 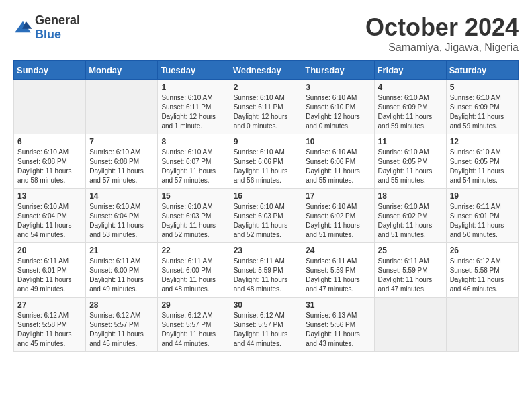 What do you see at coordinates (410, 250) in the screenshot?
I see `day-number: 25` at bounding box center [410, 250].